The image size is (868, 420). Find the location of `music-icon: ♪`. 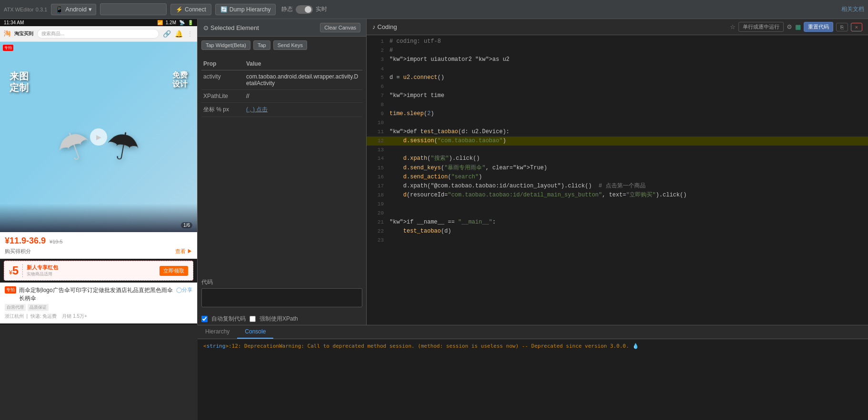

music-icon: ♪ is located at coordinates (374, 27).